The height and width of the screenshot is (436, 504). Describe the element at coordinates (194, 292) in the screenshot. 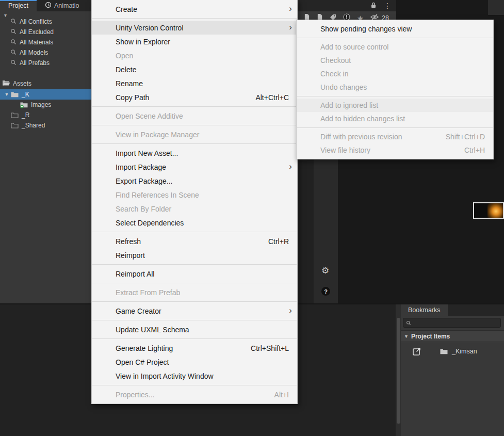

I see `menu-item-extract-from-prefab: Extract From Prefab` at that location.